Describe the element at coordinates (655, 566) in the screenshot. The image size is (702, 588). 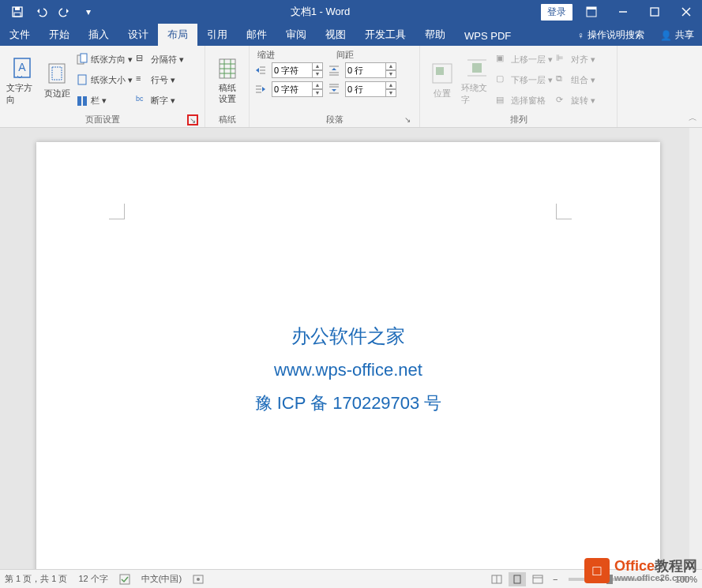
I see `watermark-brand: Office教程网` at that location.